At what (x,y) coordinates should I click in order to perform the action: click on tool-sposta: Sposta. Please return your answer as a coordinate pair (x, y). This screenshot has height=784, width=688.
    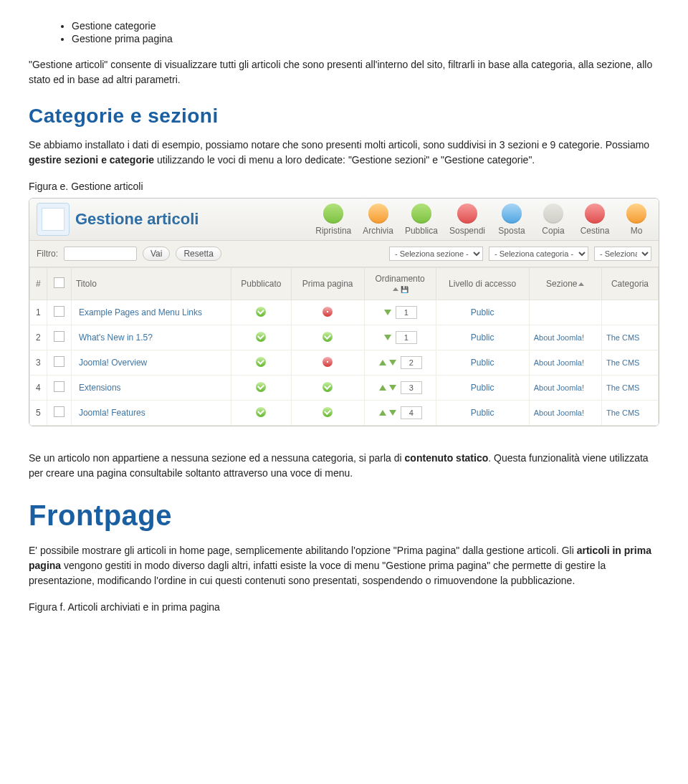
    Looking at the image, I should click on (512, 219).